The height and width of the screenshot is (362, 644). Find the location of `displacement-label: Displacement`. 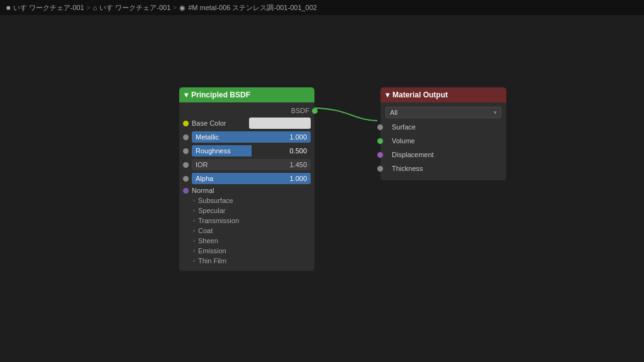

displacement-label: Displacement is located at coordinates (413, 155).